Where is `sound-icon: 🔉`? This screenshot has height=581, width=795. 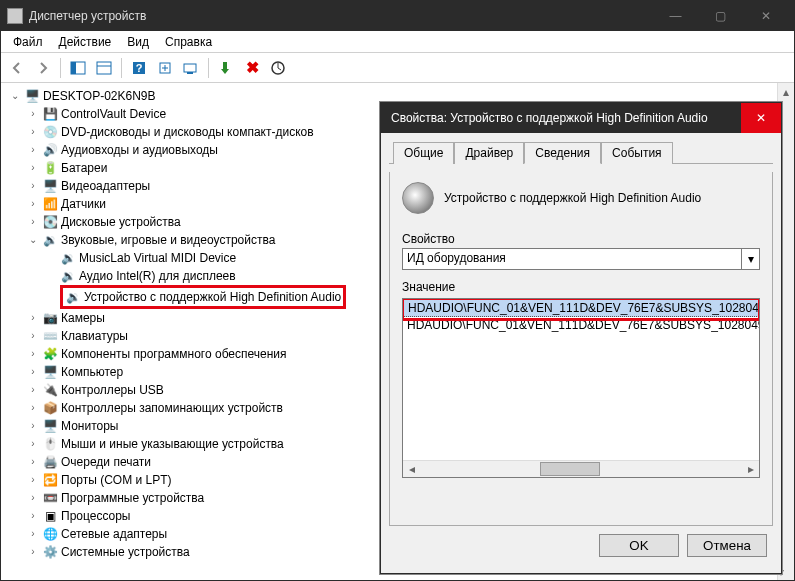 sound-icon: 🔉 is located at coordinates (50, 240).